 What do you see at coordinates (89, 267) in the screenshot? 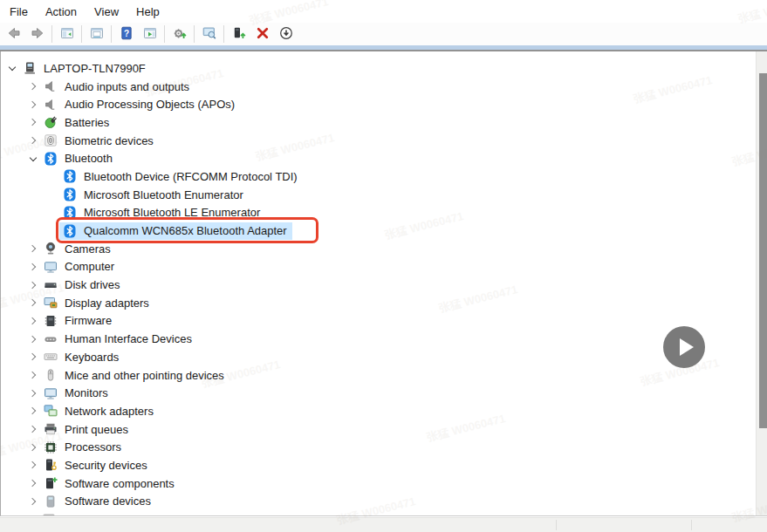
I see `tree-item-label: Computer` at bounding box center [89, 267].